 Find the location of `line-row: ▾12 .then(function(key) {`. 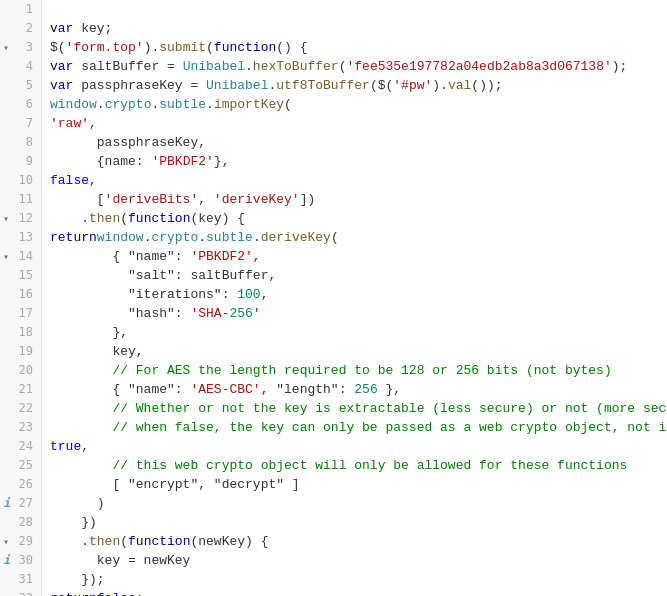

line-row: ▾12 .then(function(key) { is located at coordinates (334, 218).